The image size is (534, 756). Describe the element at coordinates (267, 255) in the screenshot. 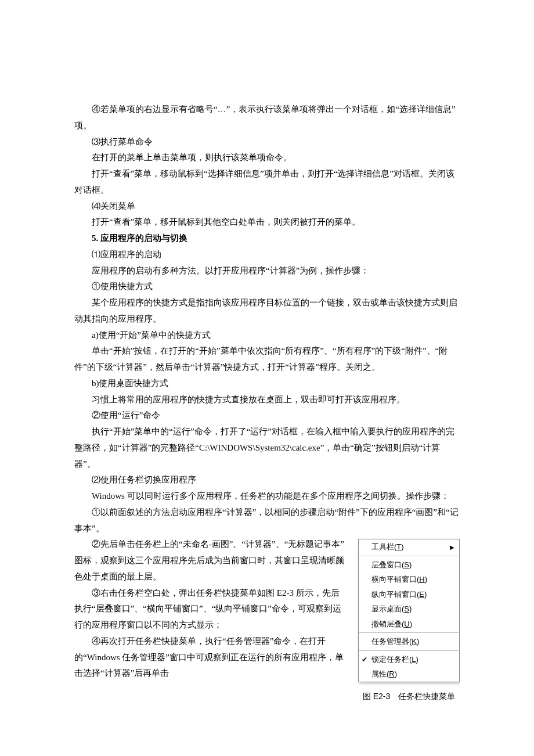

I see `para: ⑴应用程序的启动` at that location.